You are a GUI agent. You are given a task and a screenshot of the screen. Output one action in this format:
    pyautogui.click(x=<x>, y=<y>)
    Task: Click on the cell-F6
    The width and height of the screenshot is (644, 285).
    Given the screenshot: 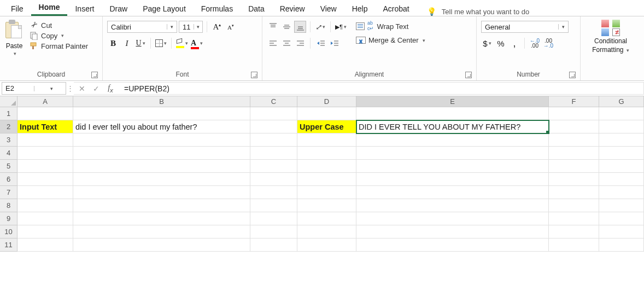 What is the action you would take?
    pyautogui.click(x=574, y=179)
    